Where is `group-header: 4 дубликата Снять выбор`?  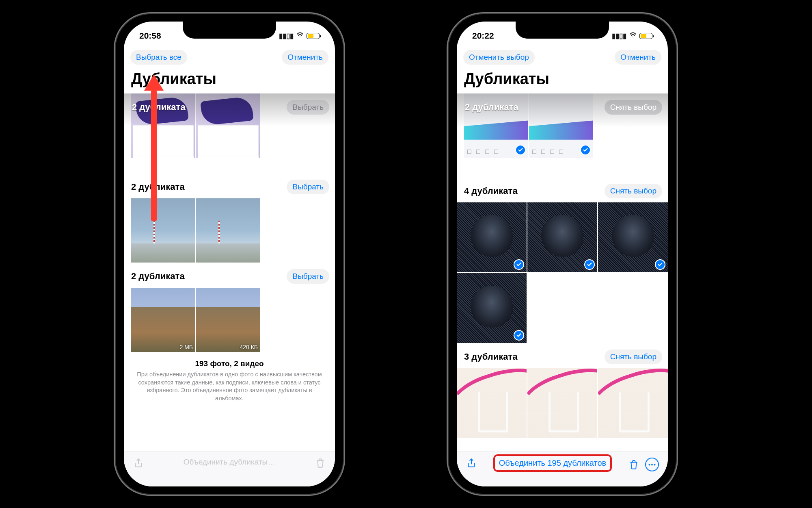
group-header: 4 дубликата Снять выбор is located at coordinates (562, 191).